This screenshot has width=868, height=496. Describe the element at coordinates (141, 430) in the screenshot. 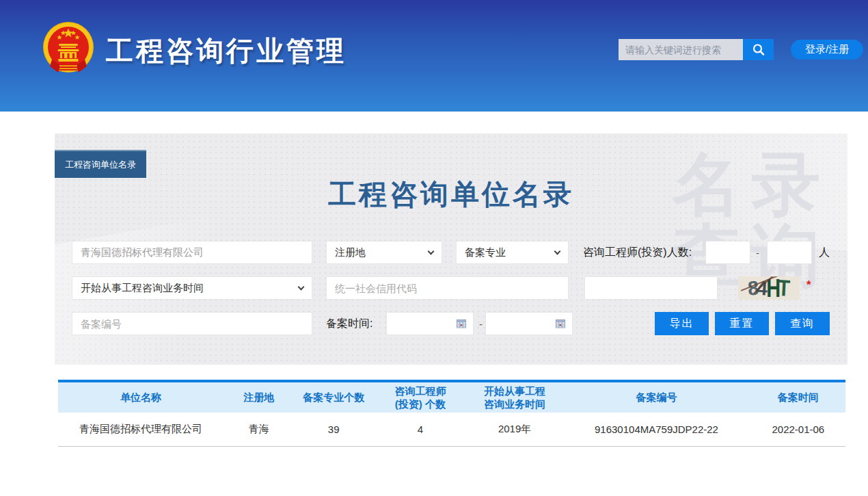

I see `cell-unit-name: 青海国德招标代理有限公司` at that location.